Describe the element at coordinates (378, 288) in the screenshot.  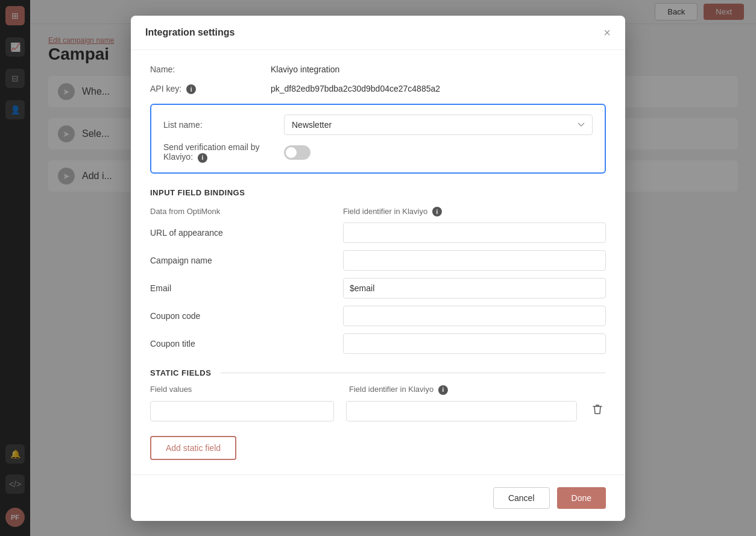
I see `binding-row-email: Email` at that location.